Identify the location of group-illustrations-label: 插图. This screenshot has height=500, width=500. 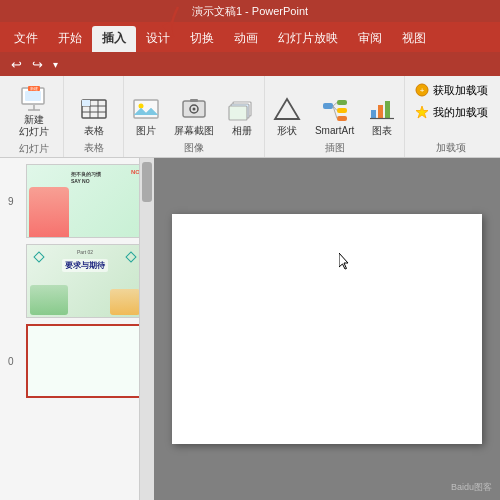
(335, 148).